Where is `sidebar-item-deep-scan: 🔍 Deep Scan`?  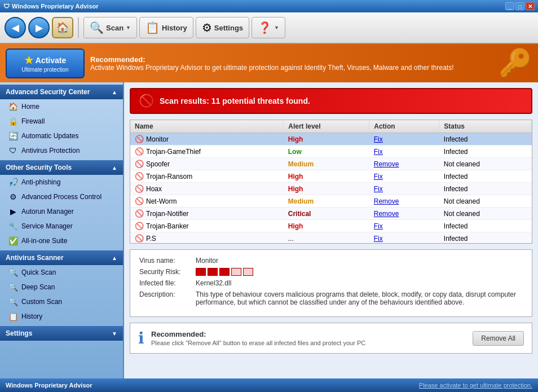
sidebar-item-deep-scan: 🔍 Deep Scan is located at coordinates (61, 287).